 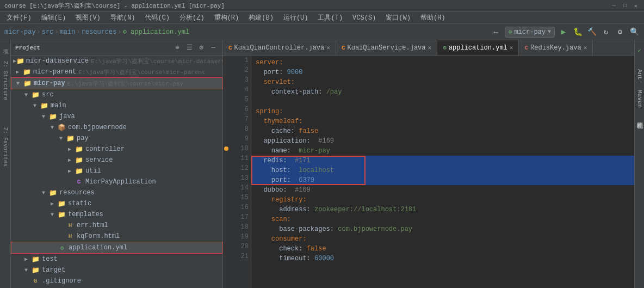 What do you see at coordinates (443, 190) in the screenshot?
I see `code-line-14: dubbo: #169` at bounding box center [443, 190].